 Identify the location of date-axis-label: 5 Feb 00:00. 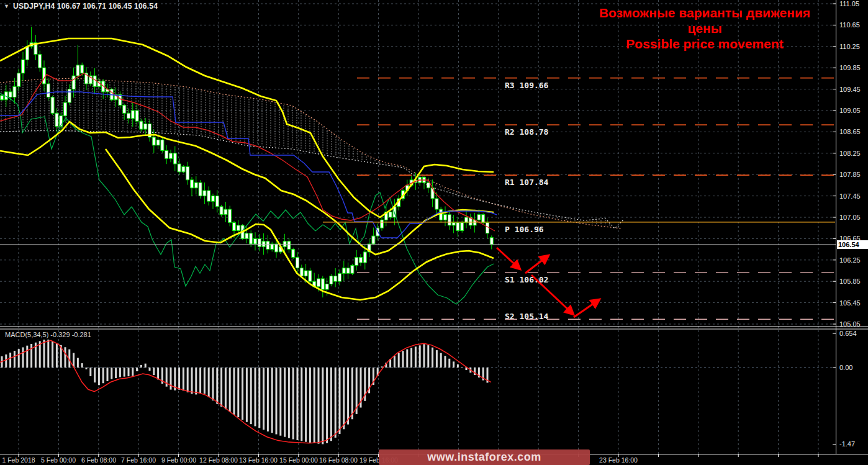
(58, 460).